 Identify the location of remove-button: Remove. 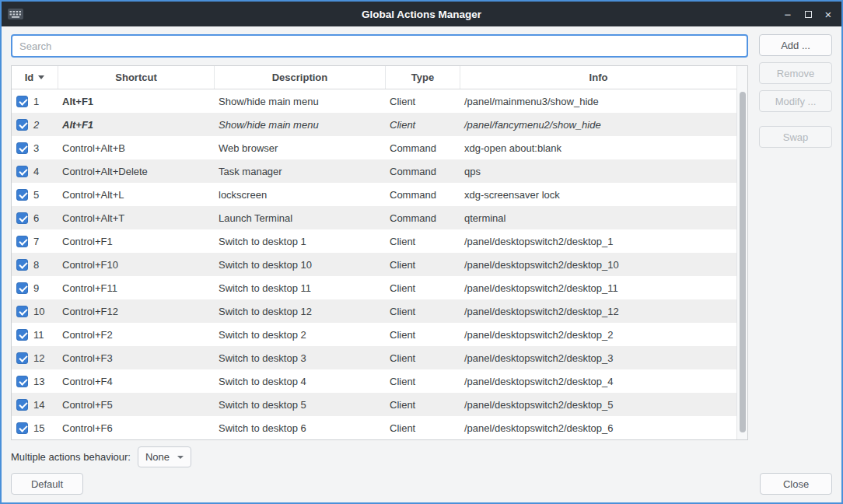
(796, 73).